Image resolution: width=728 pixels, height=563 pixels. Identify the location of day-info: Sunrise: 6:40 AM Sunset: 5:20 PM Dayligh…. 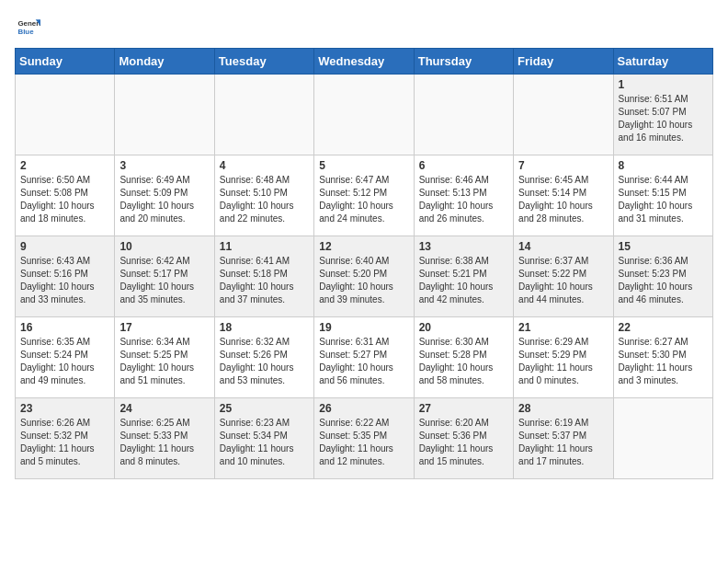
(364, 281).